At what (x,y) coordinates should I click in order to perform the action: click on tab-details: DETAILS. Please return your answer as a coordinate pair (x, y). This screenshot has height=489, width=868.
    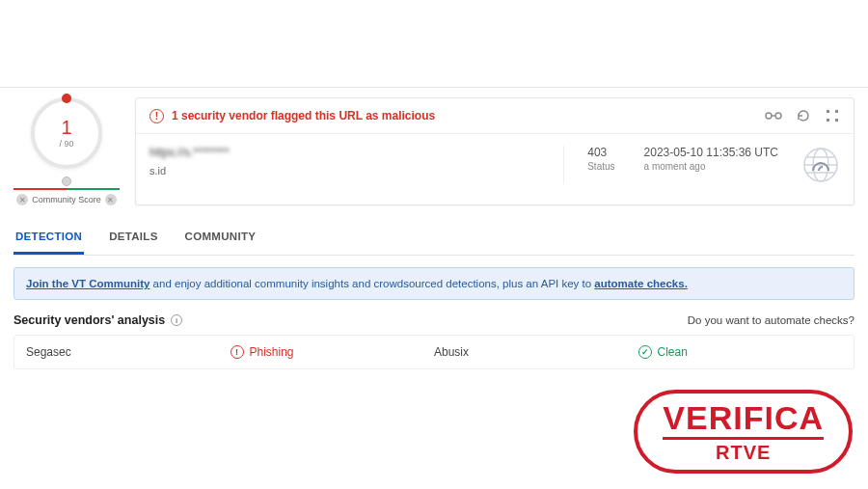
    Looking at the image, I should click on (133, 239).